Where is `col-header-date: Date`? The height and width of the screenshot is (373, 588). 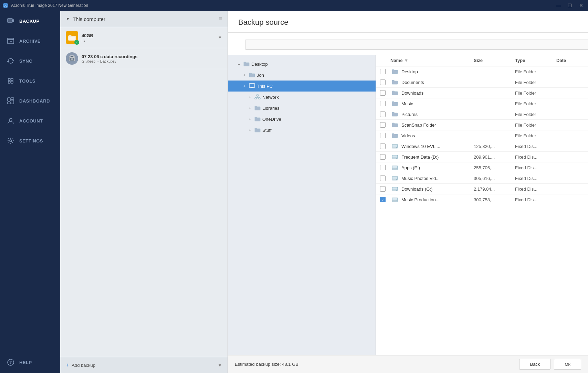 col-header-date: Date is located at coordinates (570, 61).